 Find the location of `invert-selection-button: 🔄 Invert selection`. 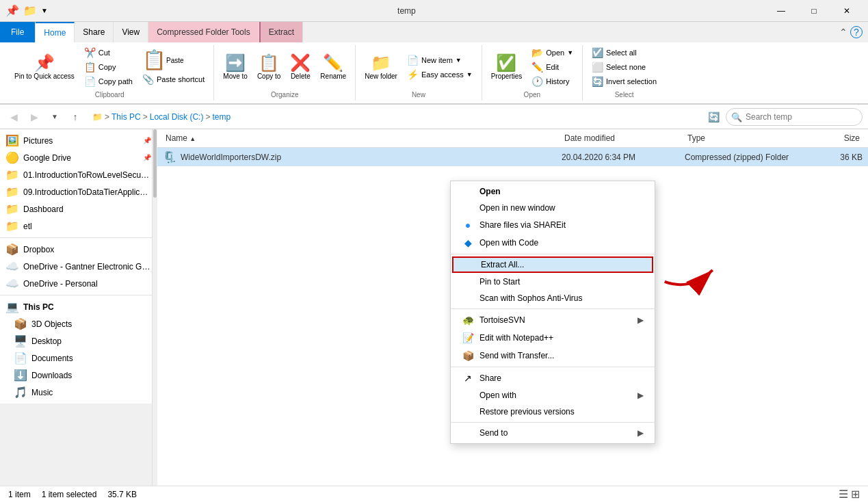

invert-selection-button: 🔄 Invert selection is located at coordinates (624, 81).